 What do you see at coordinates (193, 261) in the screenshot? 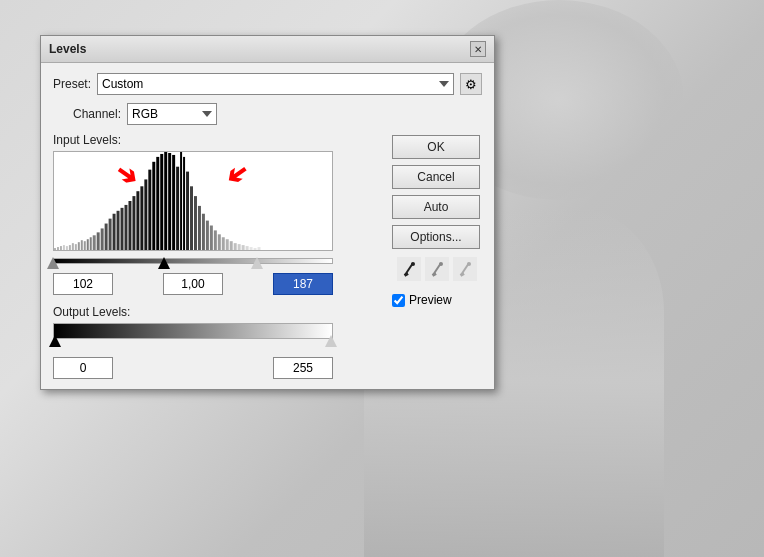
I see `input-slider-track` at bounding box center [193, 261].